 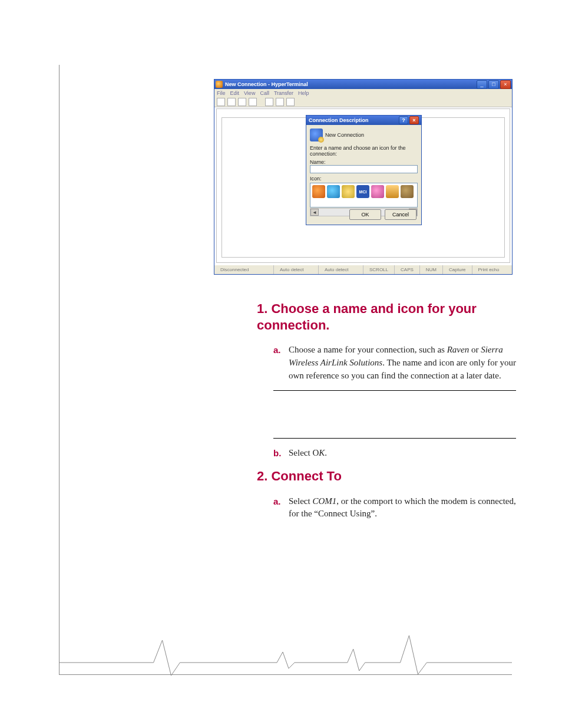 What do you see at coordinates (222, 93) in the screenshot?
I see `menu-file: File` at bounding box center [222, 93].